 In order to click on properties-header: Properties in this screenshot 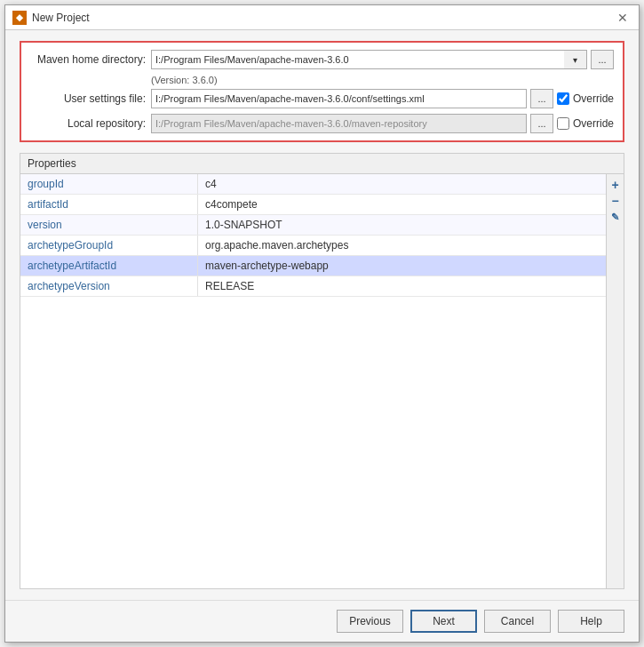, I will do `click(322, 164)`.